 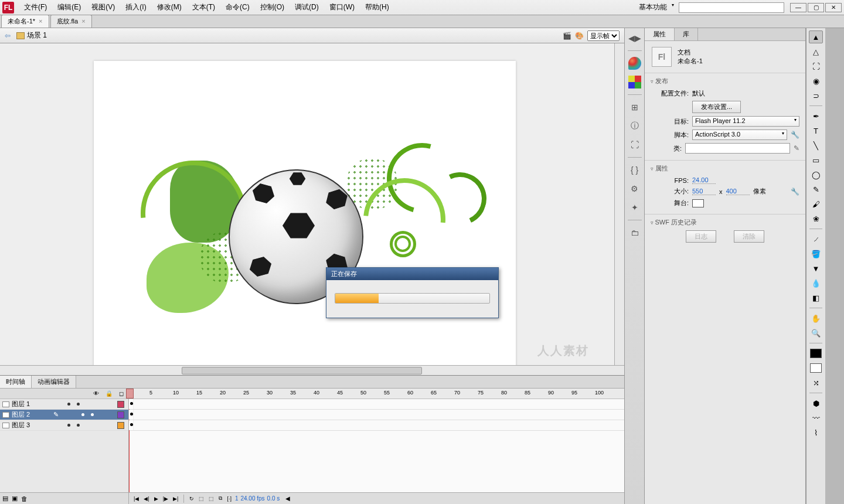 What do you see at coordinates (816, 131) in the screenshot?
I see `text-tool: T` at bounding box center [816, 131].